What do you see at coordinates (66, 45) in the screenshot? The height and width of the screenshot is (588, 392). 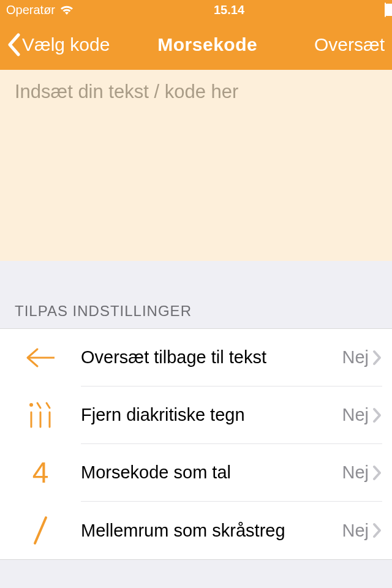 I see `back-label: Vælg kode` at bounding box center [66, 45].